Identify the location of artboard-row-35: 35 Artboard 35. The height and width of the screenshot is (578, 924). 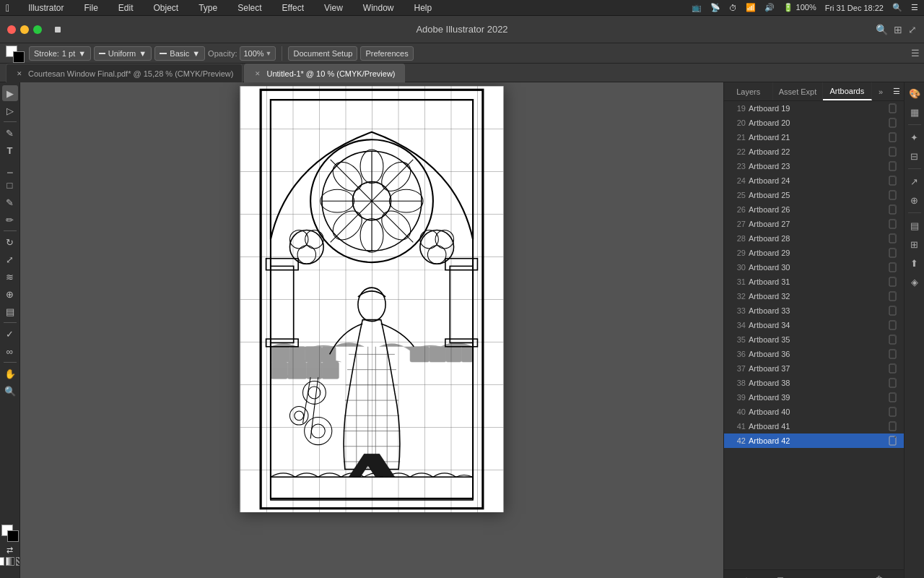
(814, 340).